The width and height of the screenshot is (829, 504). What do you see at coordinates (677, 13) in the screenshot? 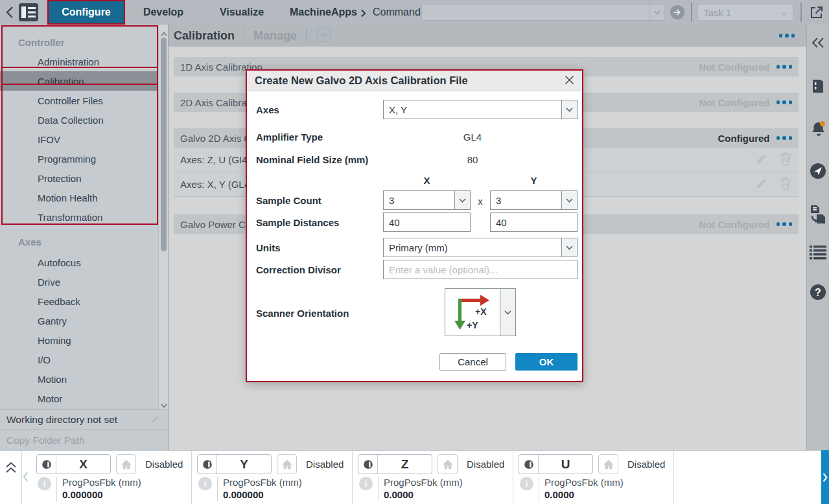
I see `execute-command-icon` at bounding box center [677, 13].